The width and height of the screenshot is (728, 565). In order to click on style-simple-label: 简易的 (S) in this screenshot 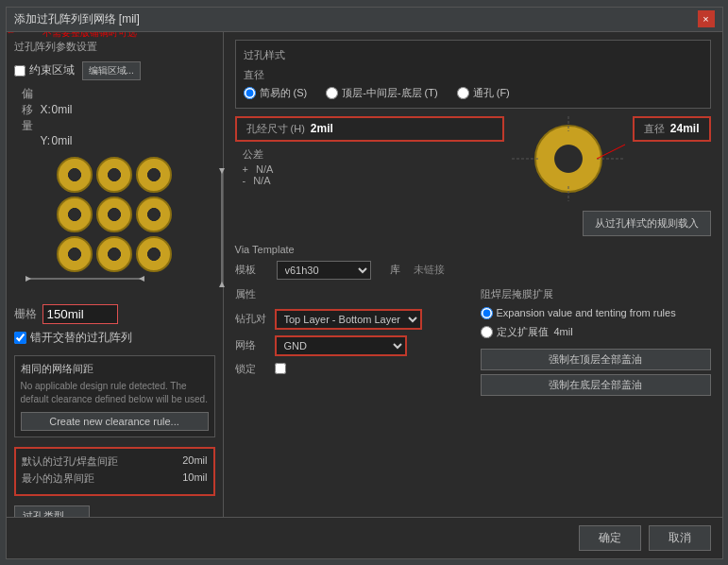, I will do `click(283, 93)`.